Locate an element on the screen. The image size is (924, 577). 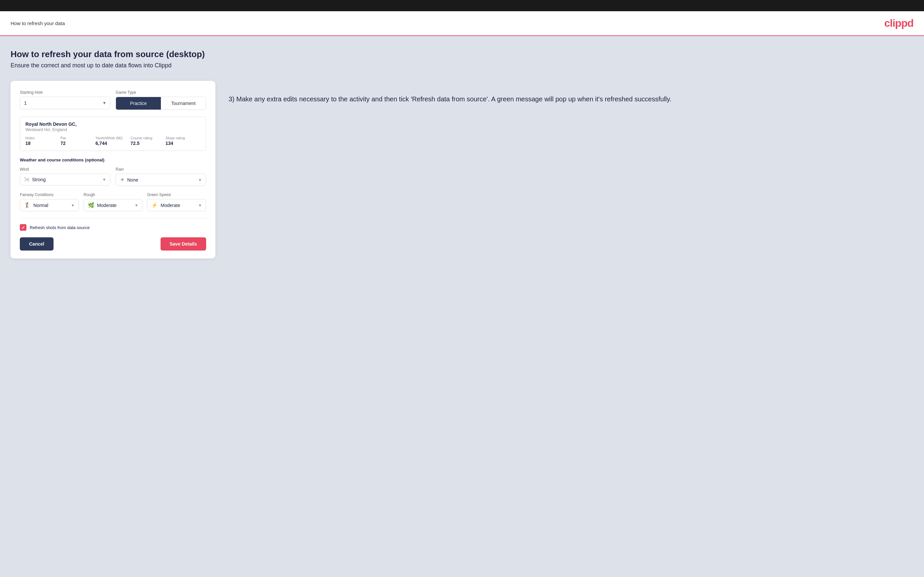
form-card: Starting Hole 1 ▼ Game Type Practice Tou… is located at coordinates (113, 169).